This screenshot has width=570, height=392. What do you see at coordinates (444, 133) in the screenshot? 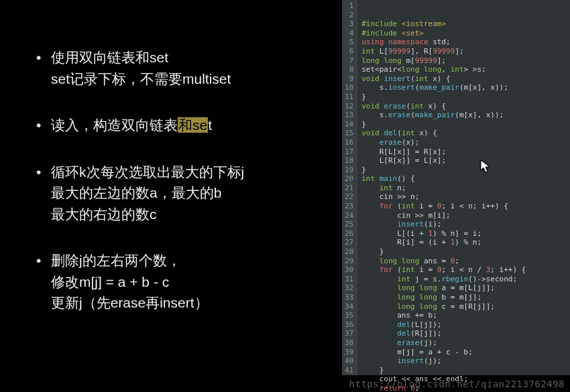
I see `code-line: void del(int x) {` at bounding box center [444, 133].